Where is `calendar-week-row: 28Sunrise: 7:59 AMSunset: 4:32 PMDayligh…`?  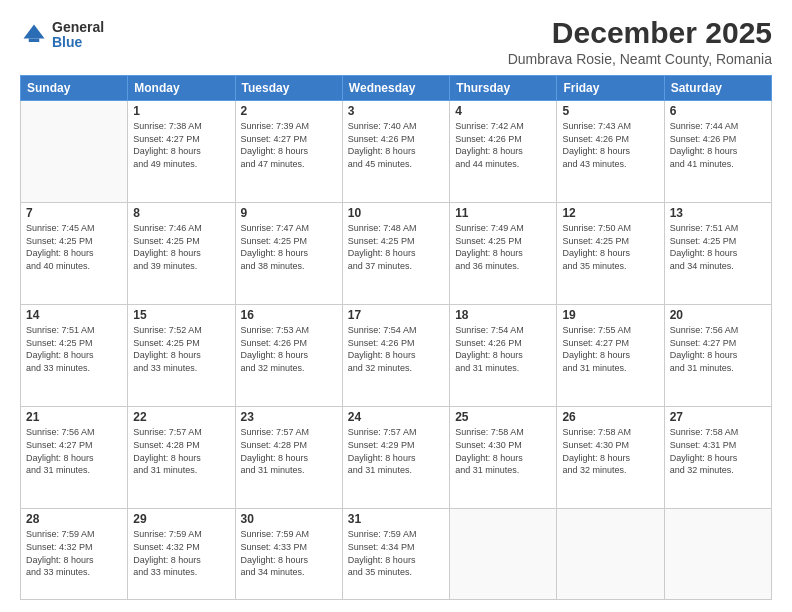 calendar-week-row: 28Sunrise: 7:59 AMSunset: 4:32 PMDayligh… is located at coordinates (396, 554).